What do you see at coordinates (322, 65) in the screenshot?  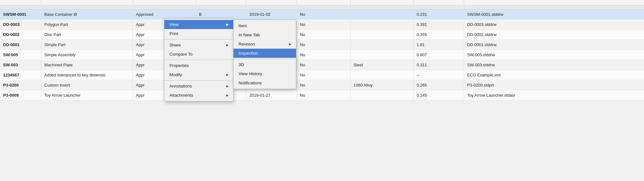 I see `table-row: SW-003Machined PlateApprNoSteel0.311SW-0…` at bounding box center [322, 65].